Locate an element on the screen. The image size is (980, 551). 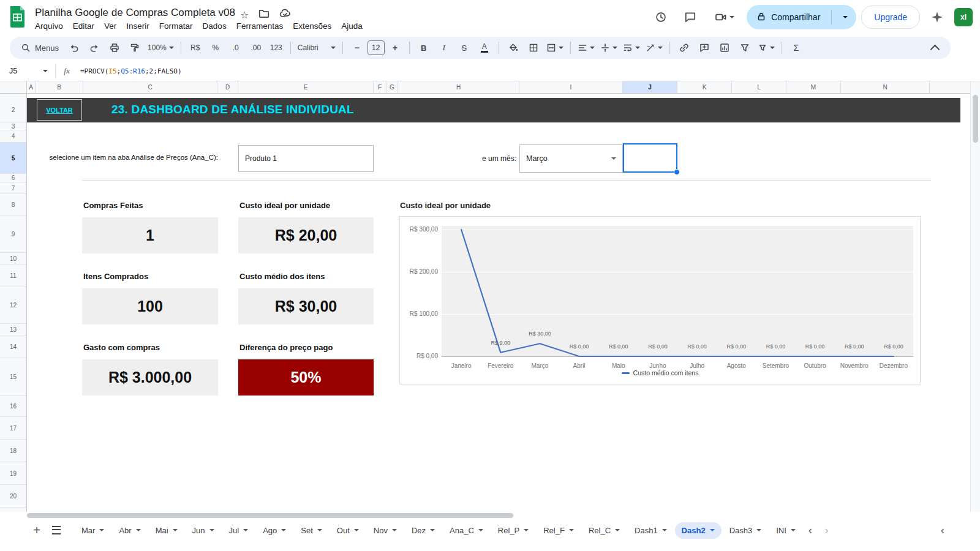
dashboard-card-itens-comprados: 100 is located at coordinates (150, 306).